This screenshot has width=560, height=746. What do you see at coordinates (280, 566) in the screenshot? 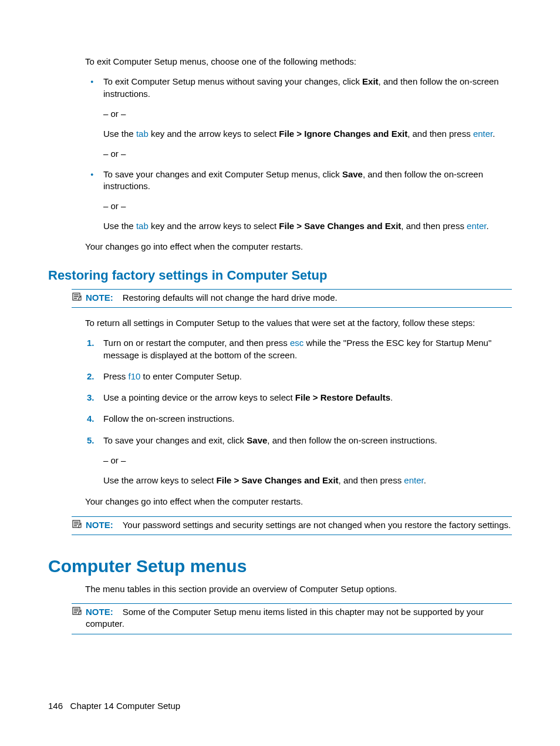
I see `menus-heading: Computer Setup menus` at bounding box center [280, 566].